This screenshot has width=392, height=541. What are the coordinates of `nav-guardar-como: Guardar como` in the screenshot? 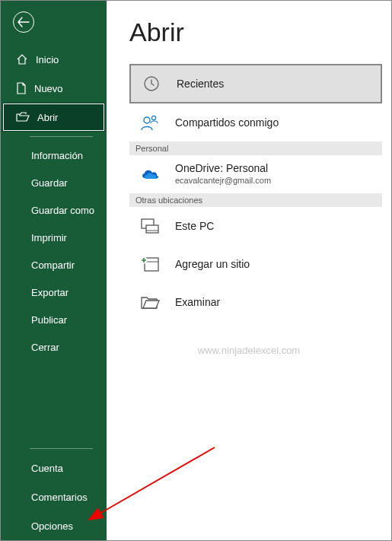 It's located at (53, 210).